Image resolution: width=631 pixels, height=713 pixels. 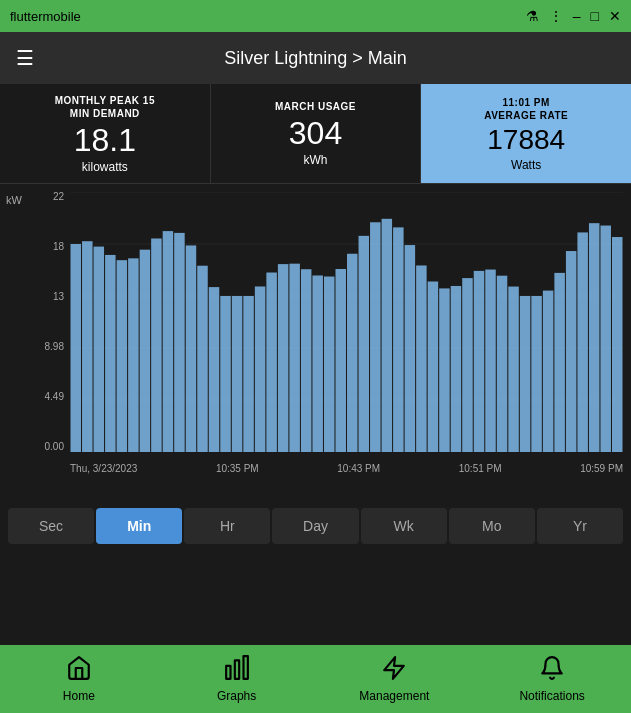 I want to click on stat-unit-rate: Watts, so click(x=526, y=165).